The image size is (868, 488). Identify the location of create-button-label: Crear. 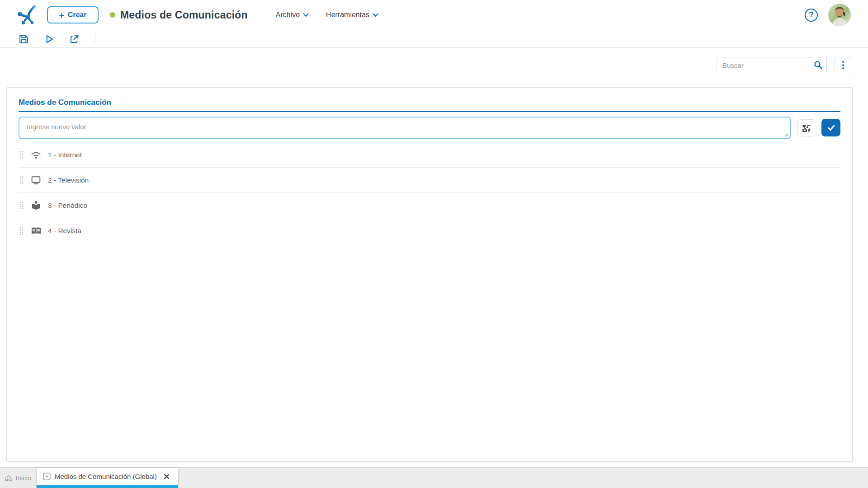
(77, 15).